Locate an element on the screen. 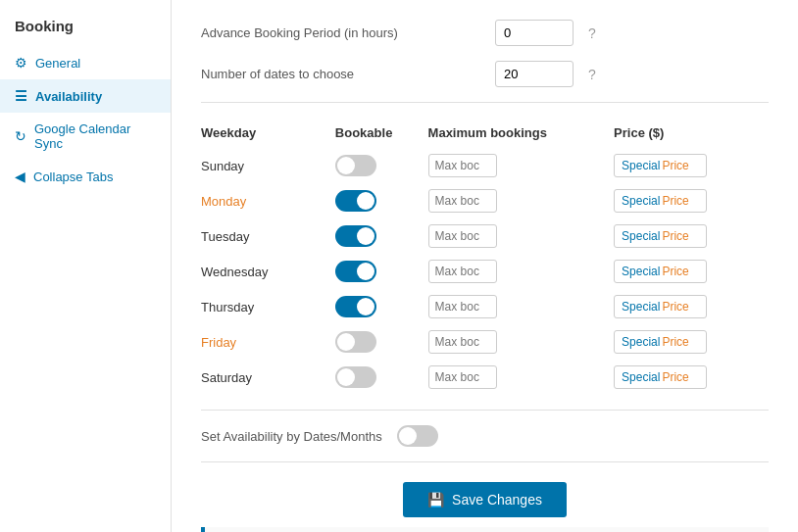 This screenshot has height=532, width=798. table-row: SaturdaySpecial Price is located at coordinates (484, 377).